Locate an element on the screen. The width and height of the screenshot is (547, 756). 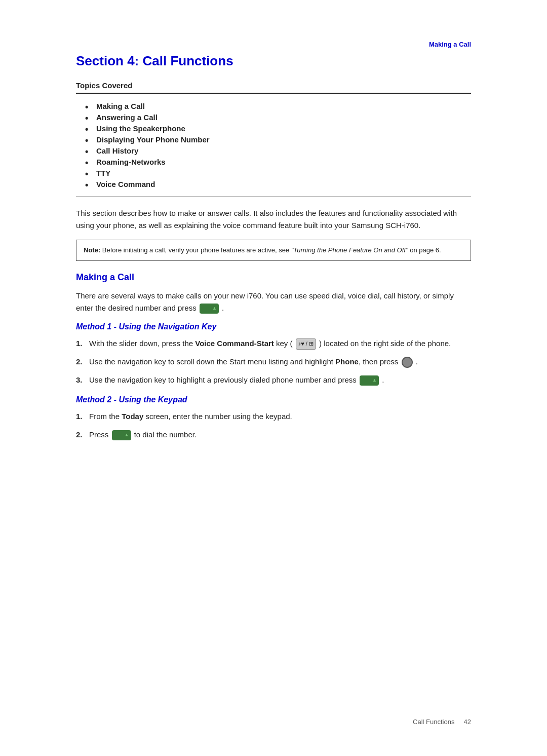
method2-step-1: 1. From the Today screen, enter the numb… is located at coordinates (274, 417).